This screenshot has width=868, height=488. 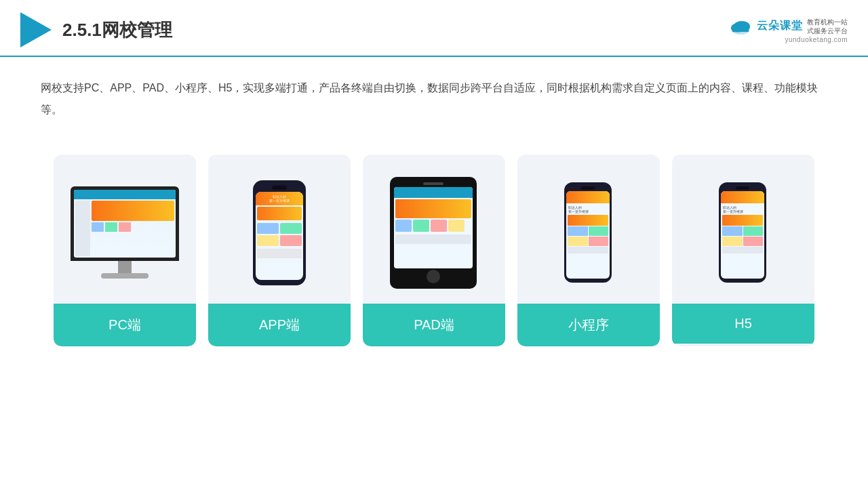 I want to click on card-label-app: APP端, so click(x=279, y=325).